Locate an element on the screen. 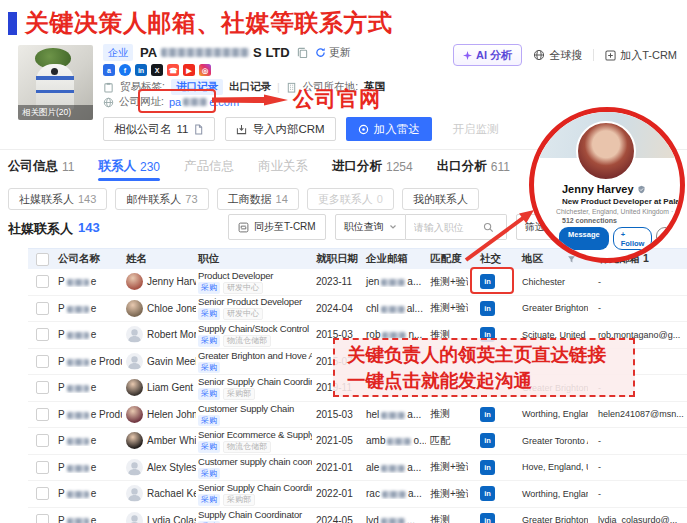  linkedin-follow-button: + Follow is located at coordinates (633, 238).